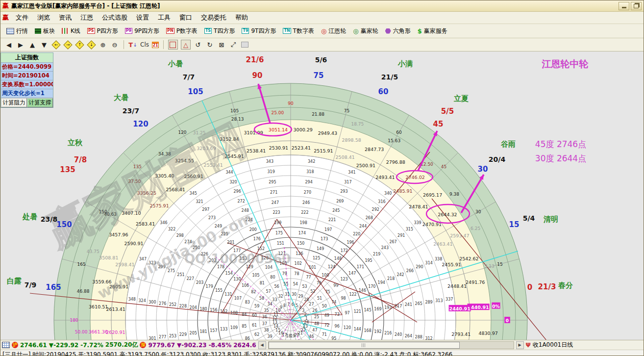  I want to click on menu-item-8: 交易委托, so click(214, 18).